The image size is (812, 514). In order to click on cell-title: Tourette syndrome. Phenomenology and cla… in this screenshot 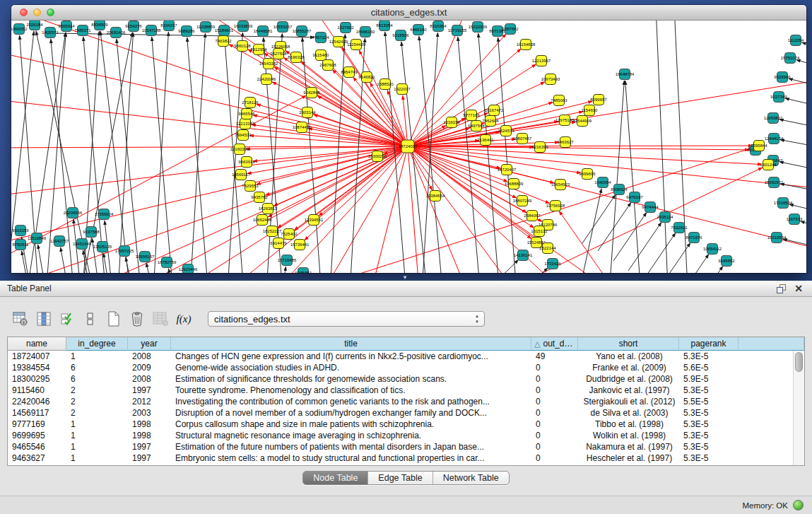, I will do `click(351, 390)`.